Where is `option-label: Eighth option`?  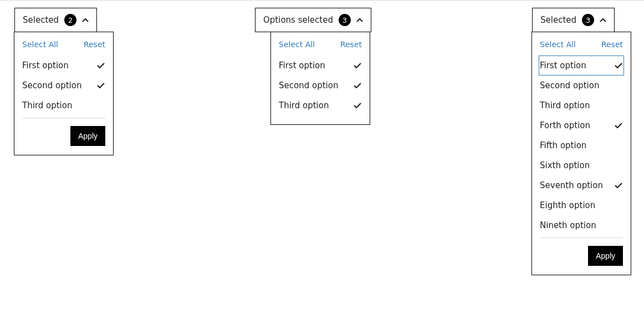
option-label: Eighth option is located at coordinates (568, 205).